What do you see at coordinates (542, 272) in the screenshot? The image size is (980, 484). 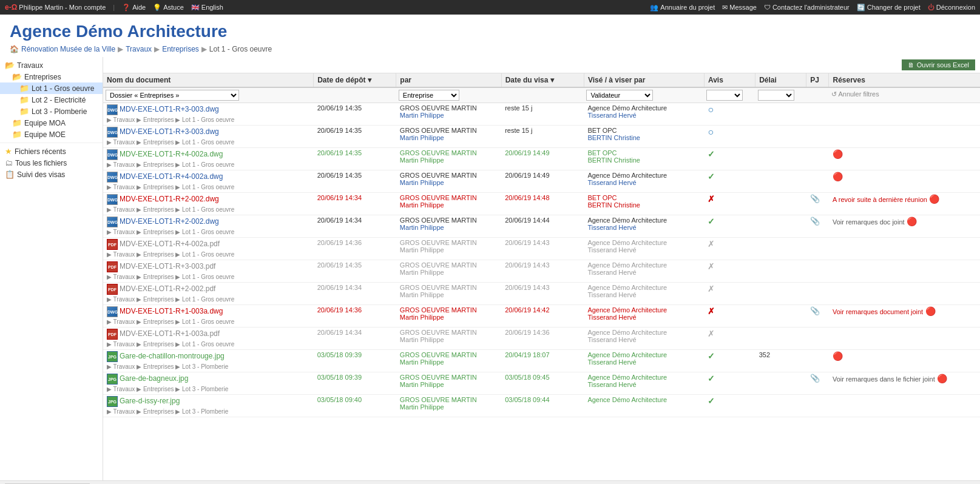 I see `date-visa-cell: 20/06/19 14:43` at bounding box center [542, 272].